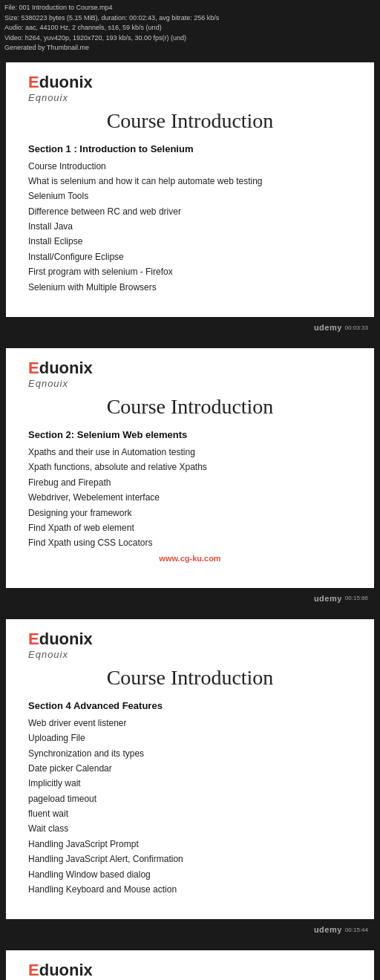 Image resolution: width=380 pixels, height=980 pixels. I want to click on list-item: Selenium with Multiple Browsers, so click(190, 287).